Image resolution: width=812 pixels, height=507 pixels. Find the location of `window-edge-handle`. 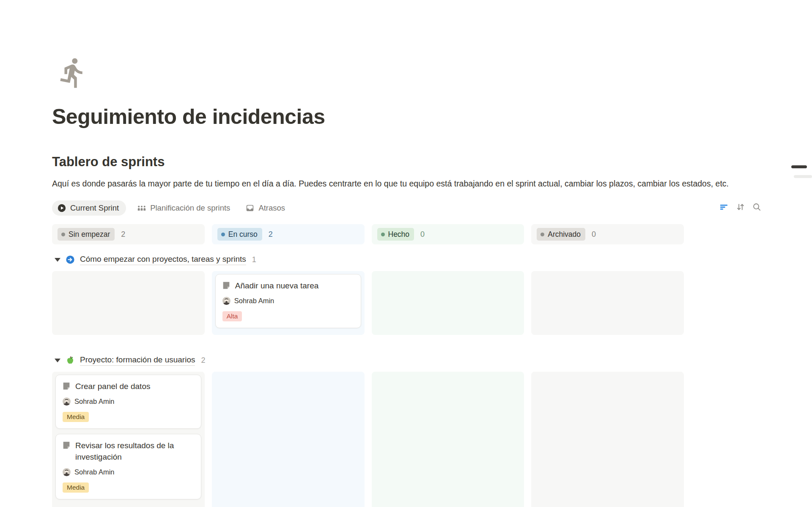

window-edge-handle is located at coordinates (799, 167).